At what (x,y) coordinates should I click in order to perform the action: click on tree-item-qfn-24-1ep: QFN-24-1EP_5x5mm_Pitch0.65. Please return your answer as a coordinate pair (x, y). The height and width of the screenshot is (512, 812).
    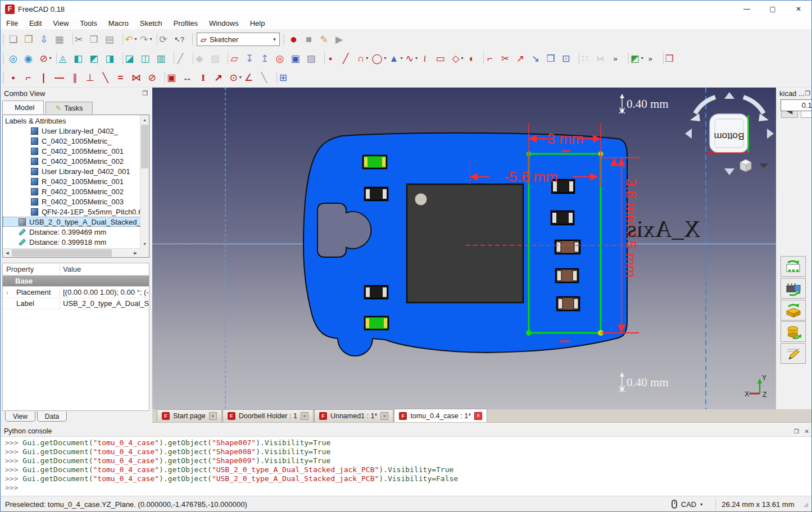
    Looking at the image, I should click on (76, 212).